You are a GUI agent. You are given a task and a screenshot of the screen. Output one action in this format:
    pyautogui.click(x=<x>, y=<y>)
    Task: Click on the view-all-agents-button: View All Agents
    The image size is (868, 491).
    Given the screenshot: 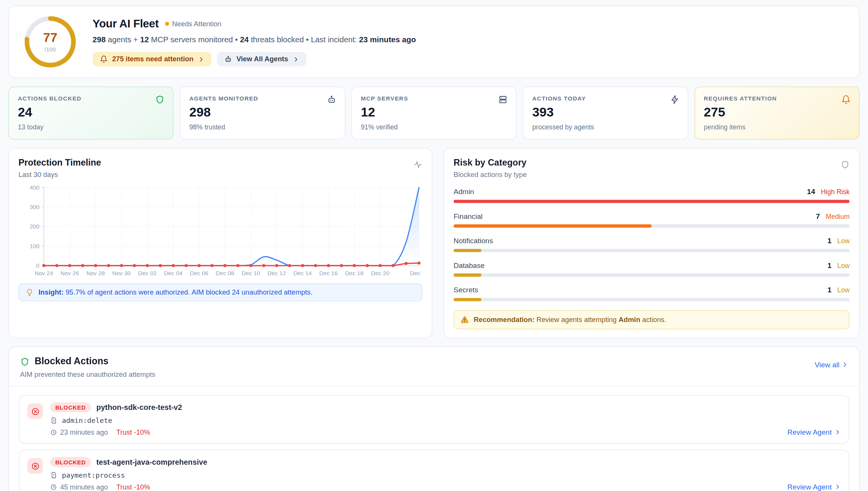 What is the action you would take?
    pyautogui.click(x=261, y=59)
    